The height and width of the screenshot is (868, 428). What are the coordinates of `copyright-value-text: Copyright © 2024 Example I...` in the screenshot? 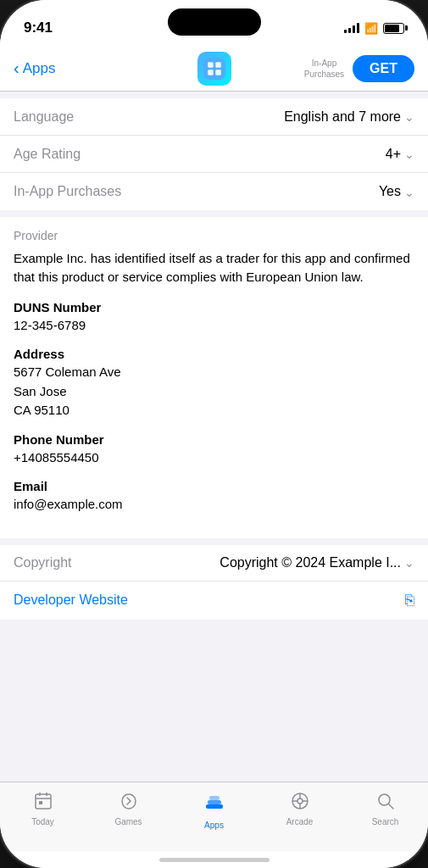 It's located at (310, 563).